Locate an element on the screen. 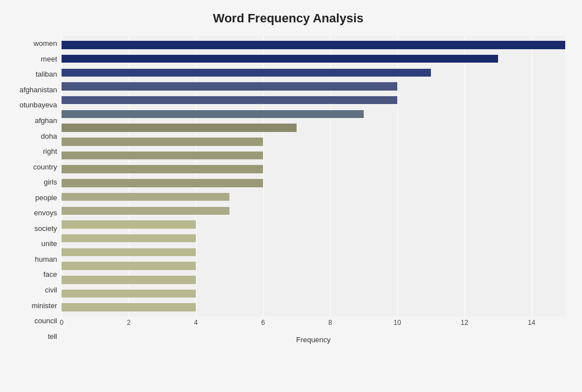 This screenshot has width=582, height=392. x-tick: 10 is located at coordinates (397, 323).